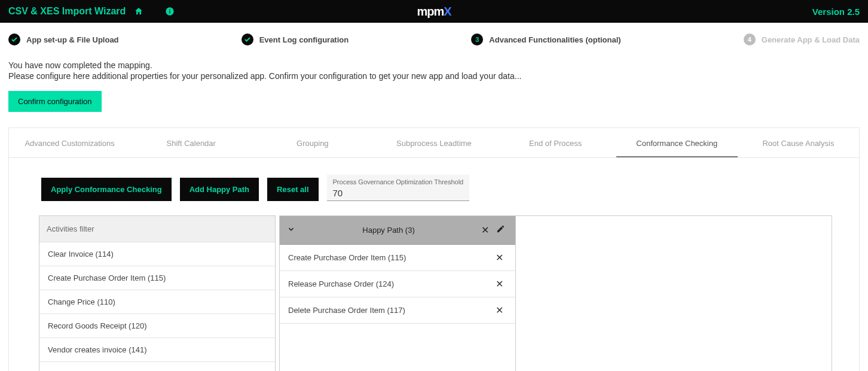  Describe the element at coordinates (293, 189) in the screenshot. I see `reset-all-button: Reset all` at that location.